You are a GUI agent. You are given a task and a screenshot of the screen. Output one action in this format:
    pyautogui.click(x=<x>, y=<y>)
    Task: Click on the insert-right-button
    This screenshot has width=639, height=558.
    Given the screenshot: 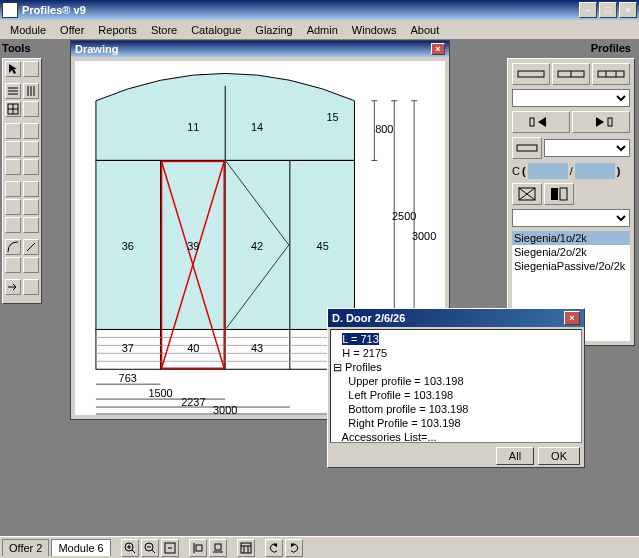 What is the action you would take?
    pyautogui.click(x=601, y=122)
    